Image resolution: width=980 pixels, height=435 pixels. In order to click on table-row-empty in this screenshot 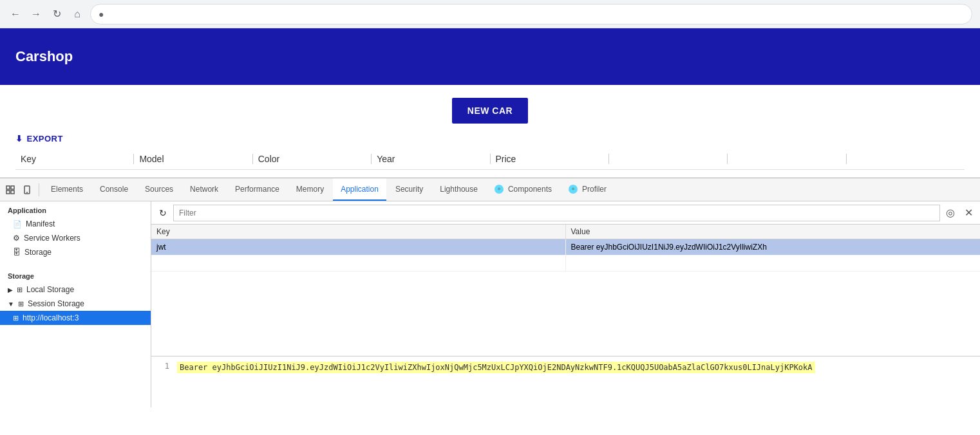, I will do `click(565, 264)`.